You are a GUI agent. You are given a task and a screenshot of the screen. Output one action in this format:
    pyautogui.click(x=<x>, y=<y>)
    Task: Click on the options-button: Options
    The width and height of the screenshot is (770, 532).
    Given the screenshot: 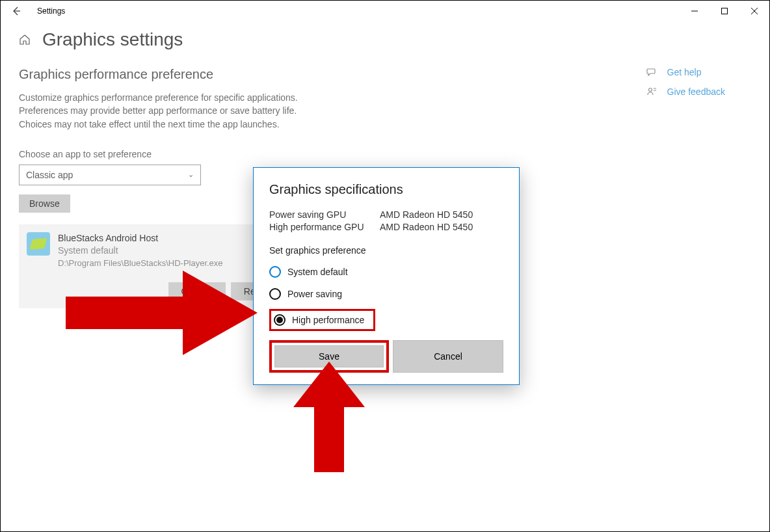 What is the action you would take?
    pyautogui.click(x=197, y=291)
    